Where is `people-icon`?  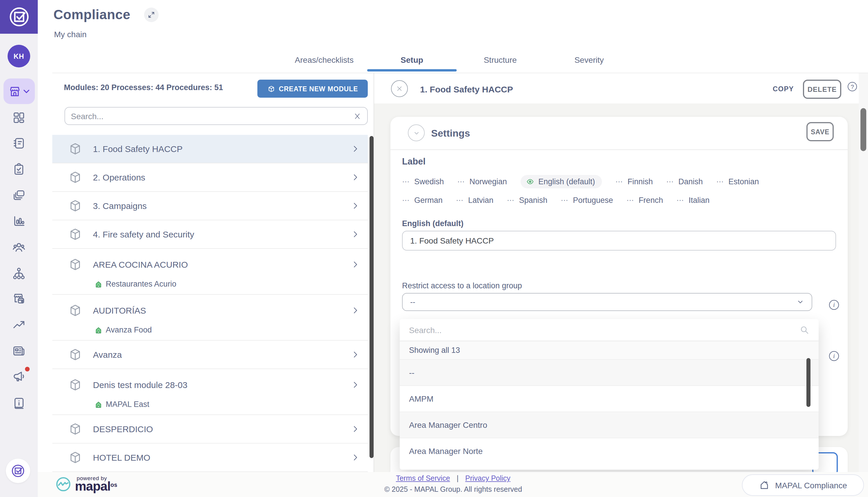
people-icon is located at coordinates (19, 247).